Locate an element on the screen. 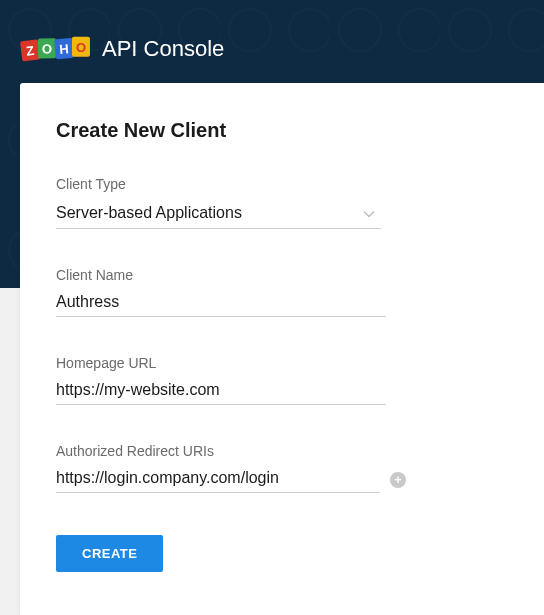 The height and width of the screenshot is (615, 544). app-title: API Console is located at coordinates (163, 49).